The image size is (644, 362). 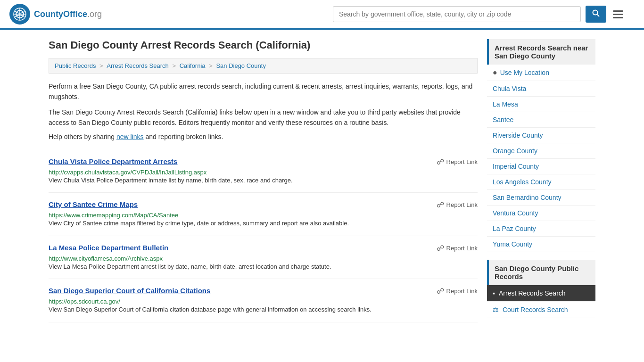 I want to click on record-desc: View City of Santee crime maps filtered …, so click(x=263, y=223).